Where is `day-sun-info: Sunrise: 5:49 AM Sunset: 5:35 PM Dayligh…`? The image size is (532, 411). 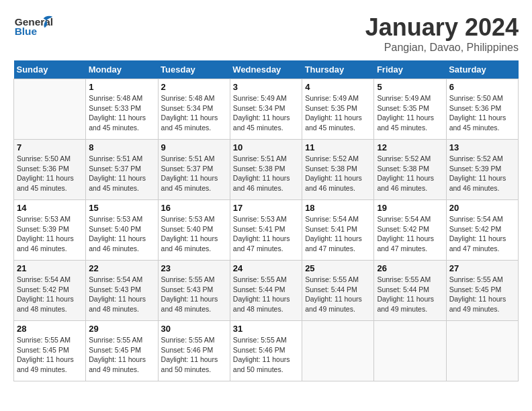
day-sun-info: Sunrise: 5:49 AM Sunset: 5:35 PM Dayligh… is located at coordinates (410, 113).